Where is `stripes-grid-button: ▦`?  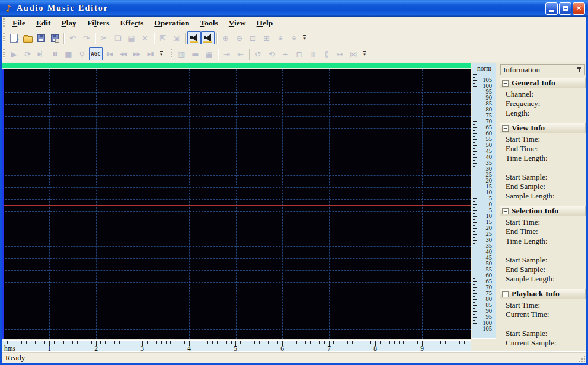 stripes-grid-button: ▦ is located at coordinates (209, 54).